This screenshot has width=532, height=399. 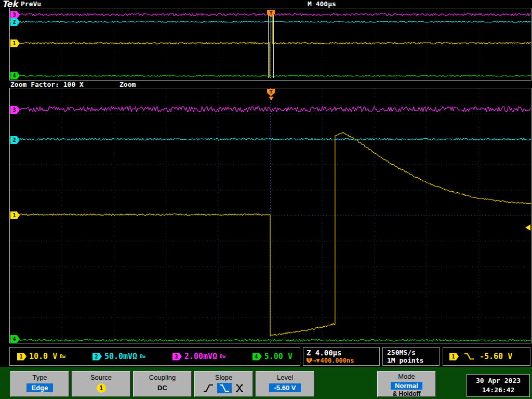 What do you see at coordinates (119, 356) in the screenshot?
I see `channel-2-readout: 2 50.0mVΩ Bw` at bounding box center [119, 356].